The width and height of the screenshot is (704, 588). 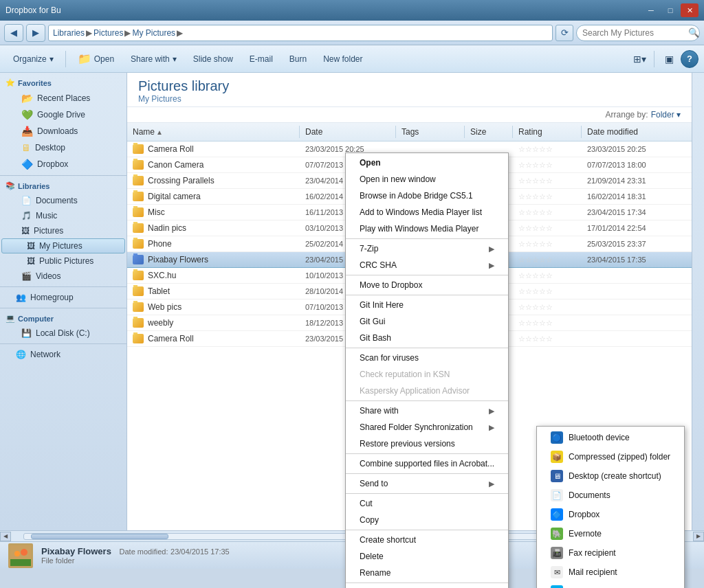 What do you see at coordinates (63, 164) in the screenshot?
I see `sidebar-item-dropbox: 🔷 Dropbox` at bounding box center [63, 164].